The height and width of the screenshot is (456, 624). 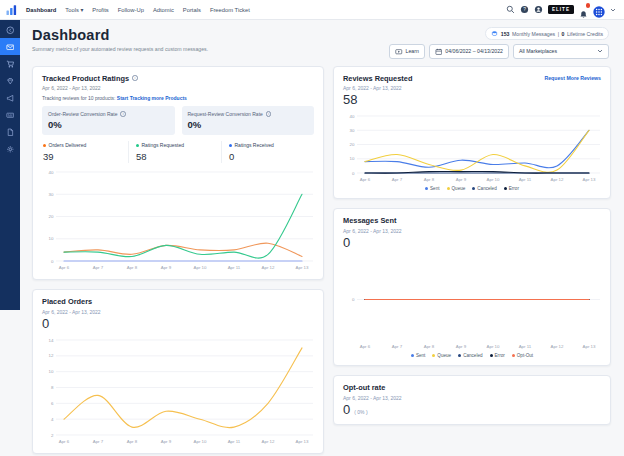 What do you see at coordinates (561, 52) in the screenshot?
I see `marketplace-select: All Marketplaces` at bounding box center [561, 52].